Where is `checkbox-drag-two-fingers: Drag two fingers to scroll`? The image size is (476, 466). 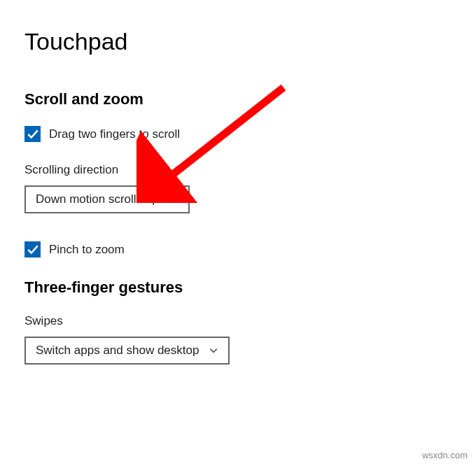 checkbox-drag-two-fingers: Drag two fingers to scroll is located at coordinates (238, 134).